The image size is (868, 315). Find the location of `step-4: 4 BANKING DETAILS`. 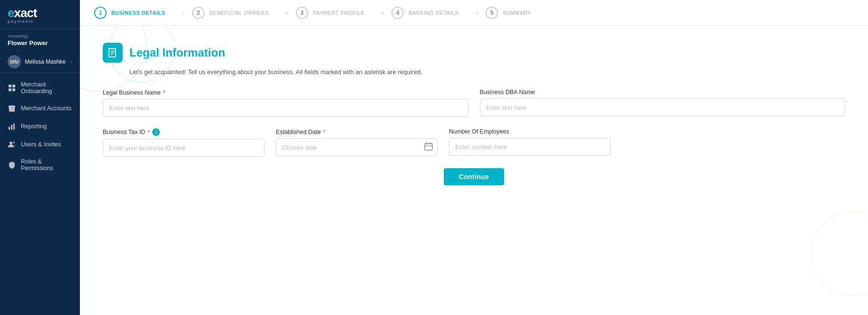

step-4: 4 BANKING DETAILS is located at coordinates (430, 13).